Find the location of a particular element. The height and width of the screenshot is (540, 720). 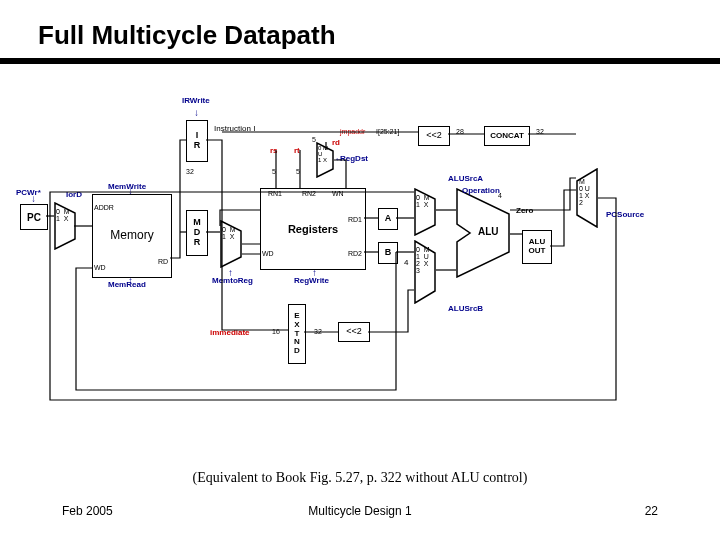

regdst-arrow: ← is located at coordinates (339, 159).